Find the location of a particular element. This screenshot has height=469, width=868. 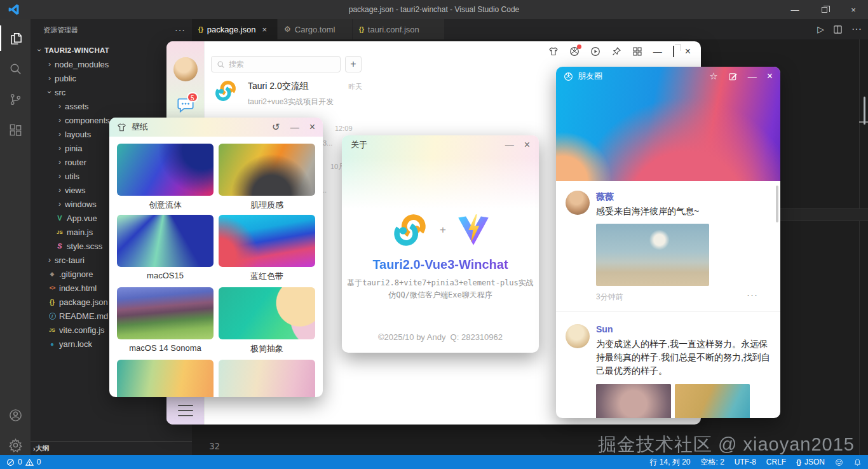

moments-aperture-icon is located at coordinates (574, 51).